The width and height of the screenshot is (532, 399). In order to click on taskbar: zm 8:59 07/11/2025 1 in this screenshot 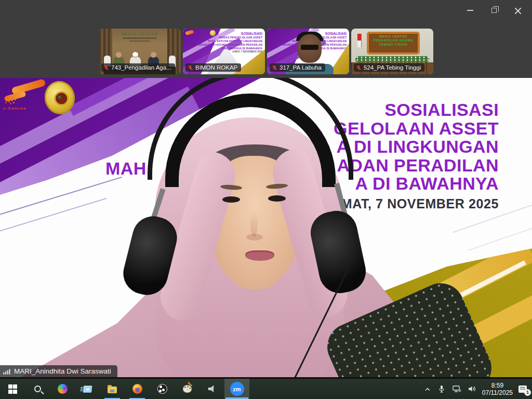, I will do `click(266, 389)`.